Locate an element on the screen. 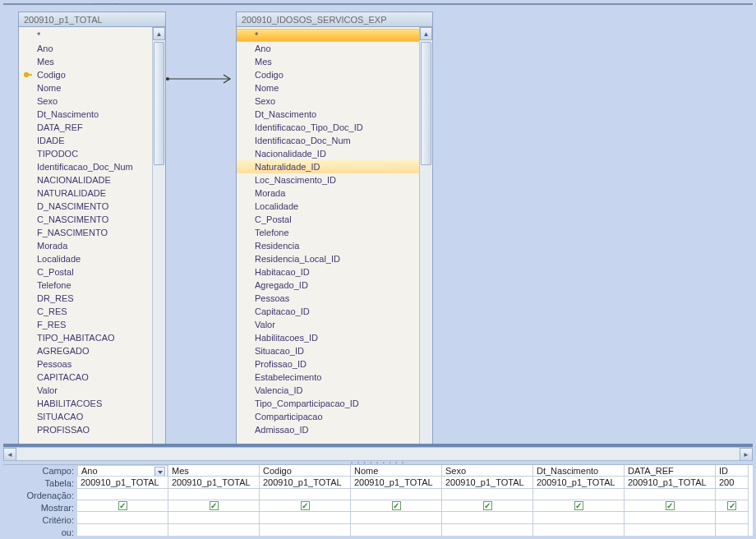 The image size is (756, 539). field-row: Ano is located at coordinates (328, 48).